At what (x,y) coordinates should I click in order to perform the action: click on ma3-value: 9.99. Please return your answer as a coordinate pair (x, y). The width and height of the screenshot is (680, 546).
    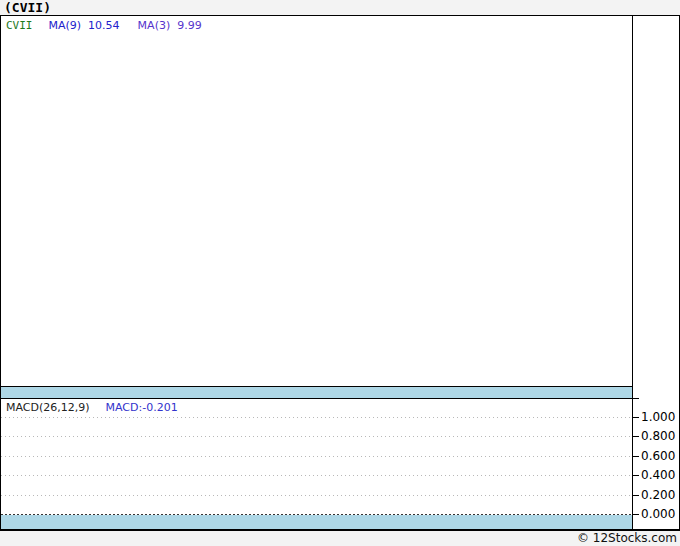
    Looking at the image, I should click on (190, 26).